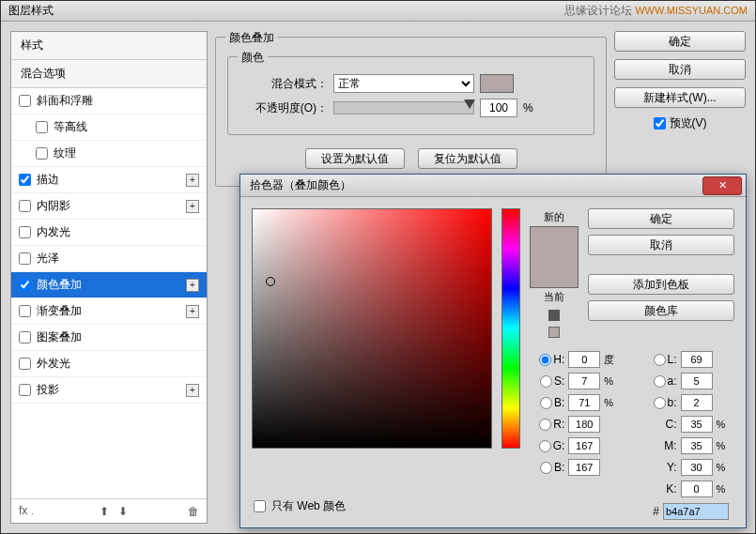  Describe the element at coordinates (584, 446) in the screenshot. I see `value-G` at that location.